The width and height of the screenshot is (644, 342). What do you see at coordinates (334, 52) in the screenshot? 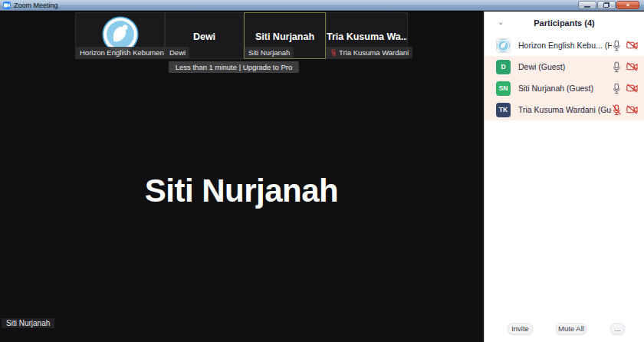
I see `muted-mic-icon` at bounding box center [334, 52].